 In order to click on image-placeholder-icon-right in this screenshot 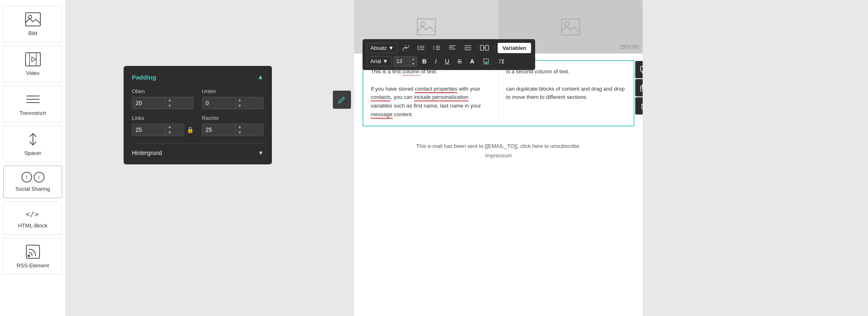, I will do `click(571, 27)`.